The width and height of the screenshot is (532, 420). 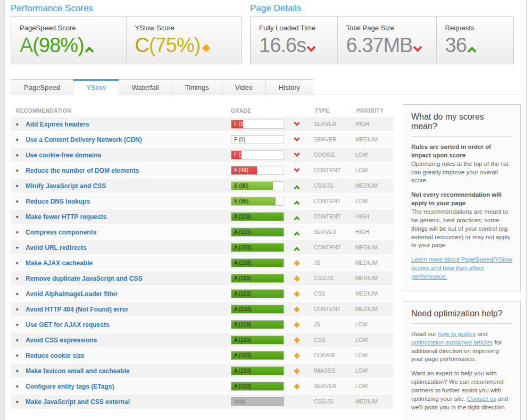 I want to click on recommendation-link: Reduce the number of DOM elements, so click(x=82, y=171).